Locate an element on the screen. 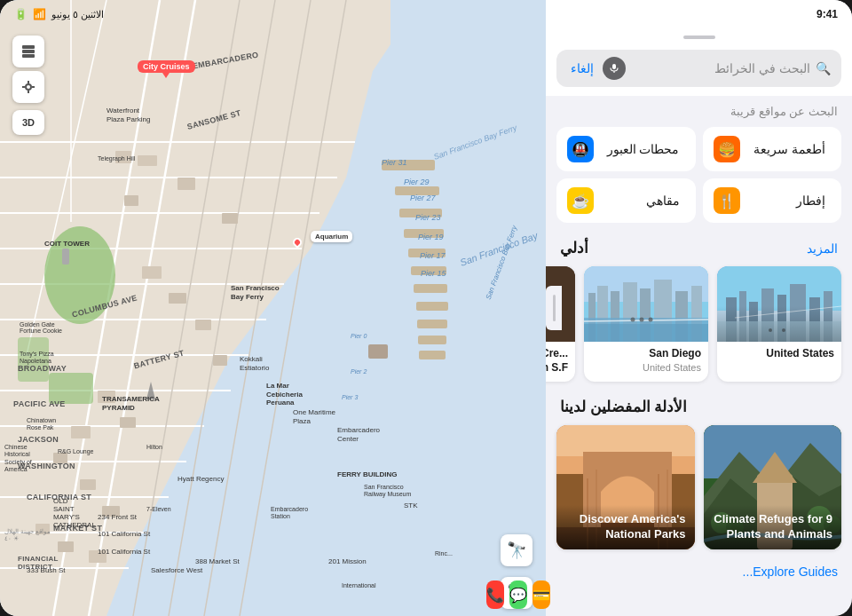  hyatt-regency-label: Hyatt Regency is located at coordinates (201, 479).